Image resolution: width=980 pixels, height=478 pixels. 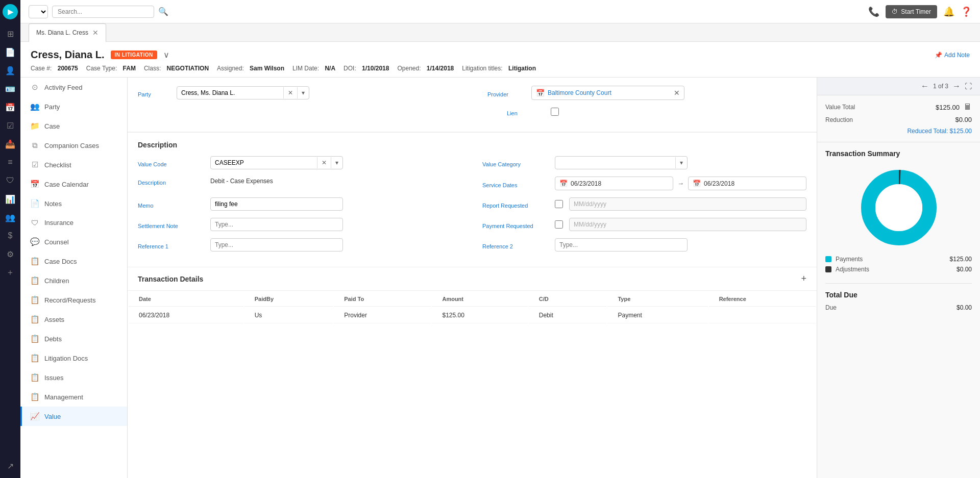 I want to click on due-value: $0.00, so click(x=964, y=308).